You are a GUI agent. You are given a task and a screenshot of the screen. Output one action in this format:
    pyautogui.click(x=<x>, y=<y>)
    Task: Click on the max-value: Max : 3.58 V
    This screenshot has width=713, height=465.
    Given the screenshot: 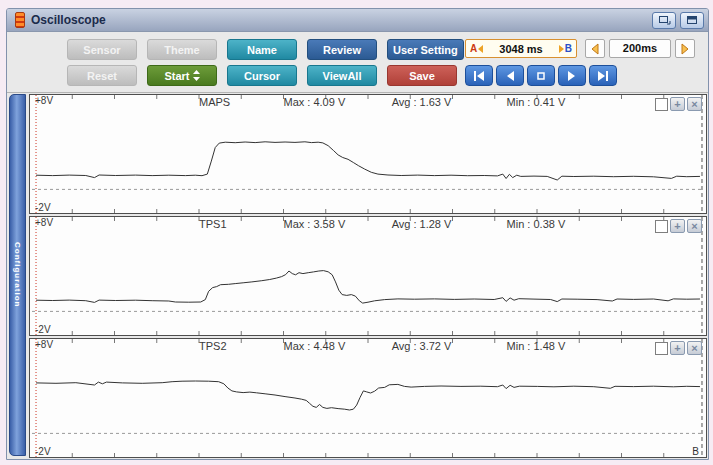 What is the action you would take?
    pyautogui.click(x=315, y=224)
    